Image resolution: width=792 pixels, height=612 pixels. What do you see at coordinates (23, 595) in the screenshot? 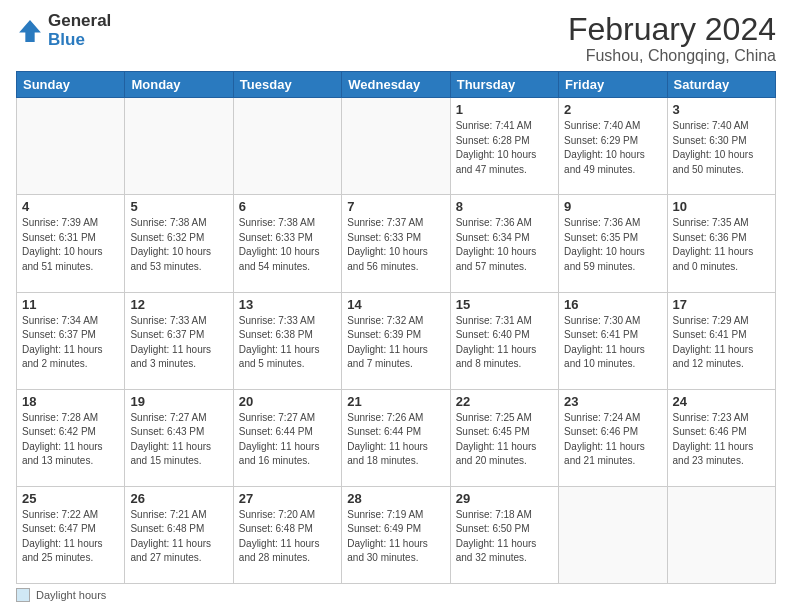
I see `legend-box` at bounding box center [23, 595].